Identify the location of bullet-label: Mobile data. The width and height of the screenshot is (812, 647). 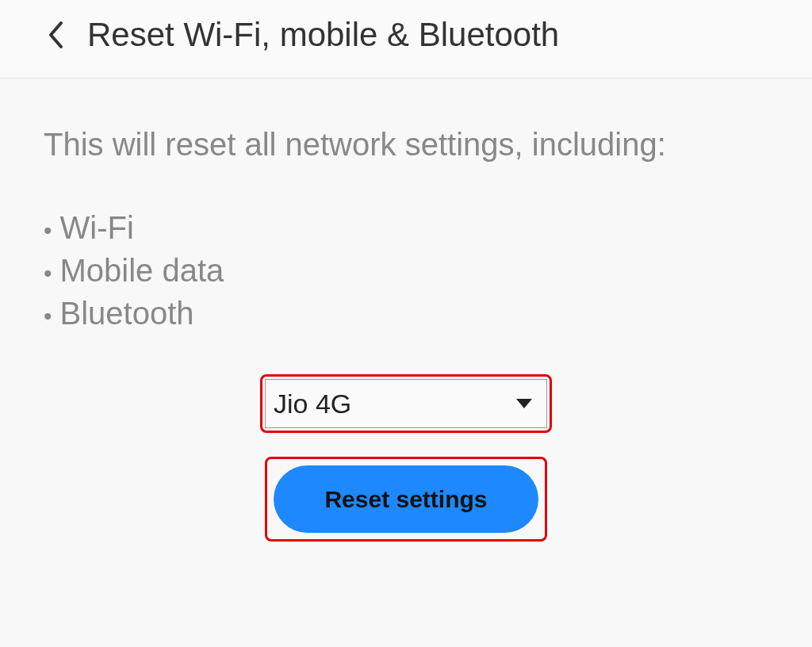
(143, 270).